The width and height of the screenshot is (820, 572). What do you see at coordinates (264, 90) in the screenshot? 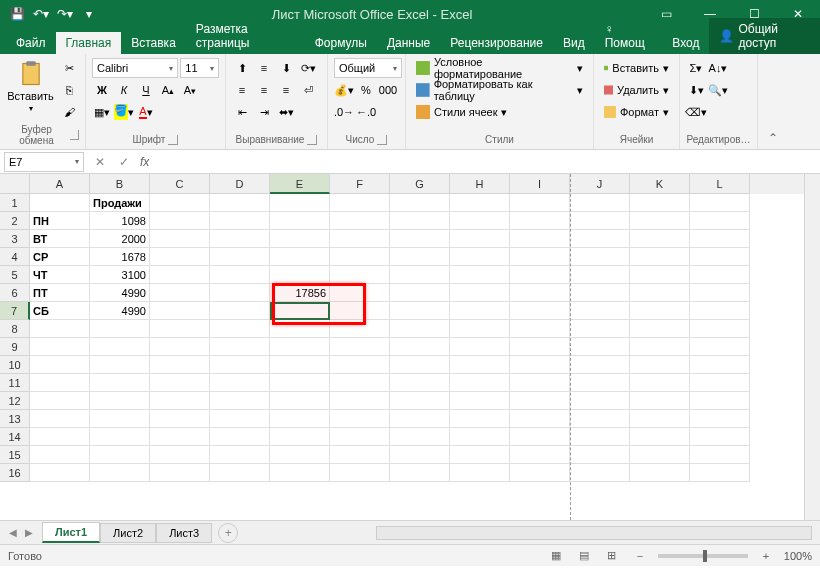
I see `align-center-button: ≡` at bounding box center [264, 90].